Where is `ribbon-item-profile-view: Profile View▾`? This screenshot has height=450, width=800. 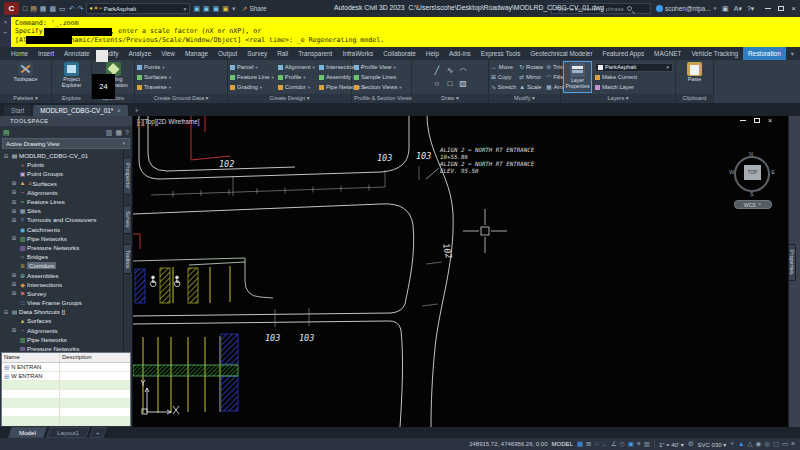 ribbon-item-profile-view: Profile View▾ is located at coordinates (382, 67).